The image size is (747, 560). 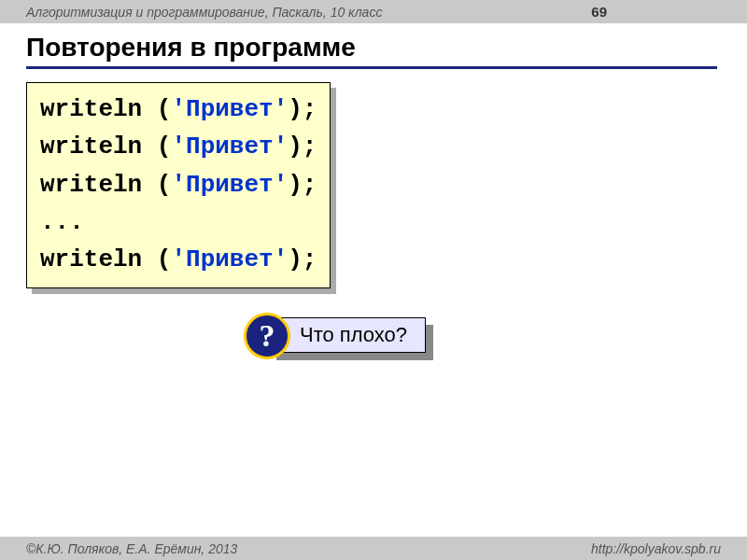 I want to click on footer-copyright: ©К.Ю. Поляков, Е.А. Ерёмин, 2013, so click(x=132, y=549).